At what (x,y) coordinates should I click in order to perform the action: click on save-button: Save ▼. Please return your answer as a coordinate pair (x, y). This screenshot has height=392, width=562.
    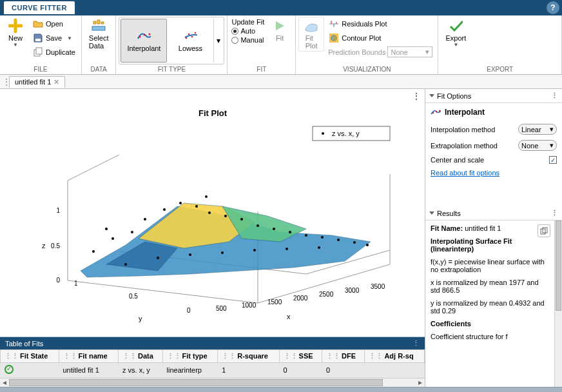
    Looking at the image, I should click on (54, 38).